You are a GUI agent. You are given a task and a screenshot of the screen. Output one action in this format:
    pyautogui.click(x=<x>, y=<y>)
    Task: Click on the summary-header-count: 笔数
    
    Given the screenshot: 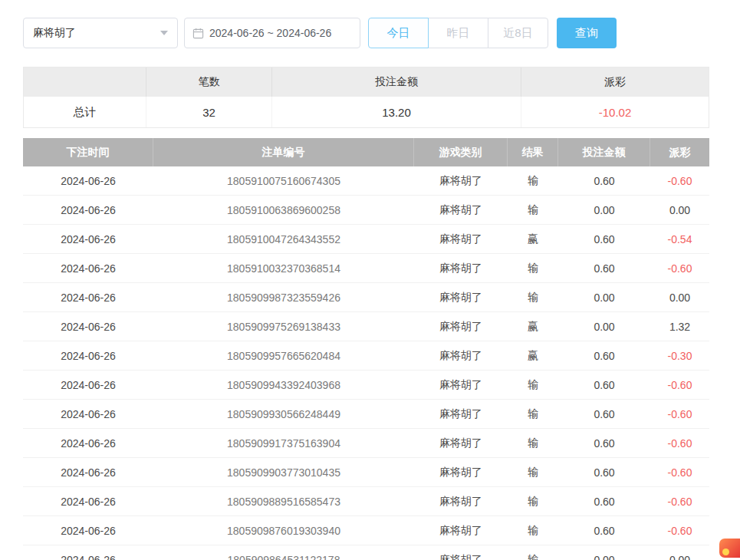 What is the action you would take?
    pyautogui.click(x=209, y=82)
    